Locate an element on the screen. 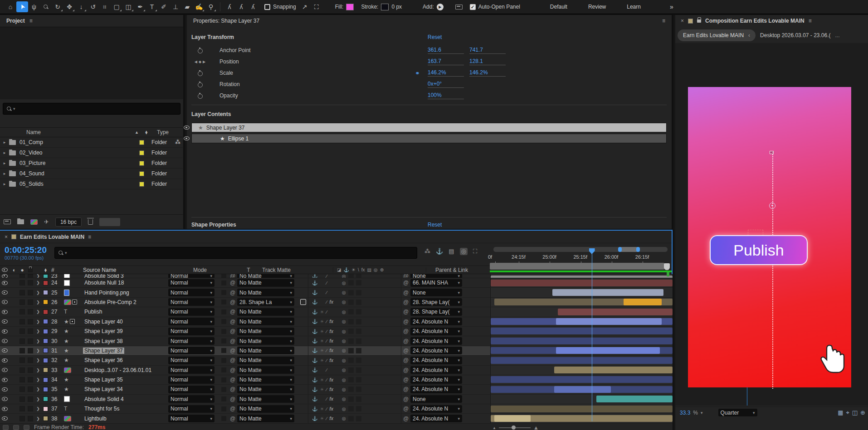  parent-pickwhip-icon: @ is located at coordinates (406, 312).